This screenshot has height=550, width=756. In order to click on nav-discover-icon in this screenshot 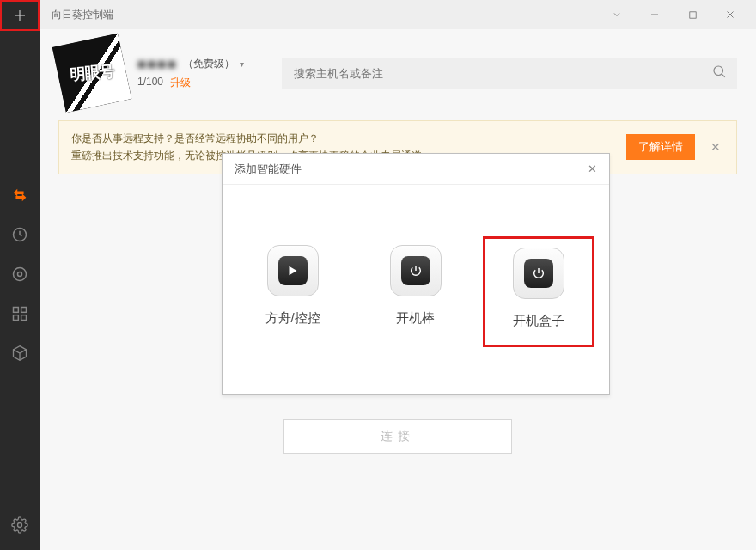, I will do `click(20, 274)`.